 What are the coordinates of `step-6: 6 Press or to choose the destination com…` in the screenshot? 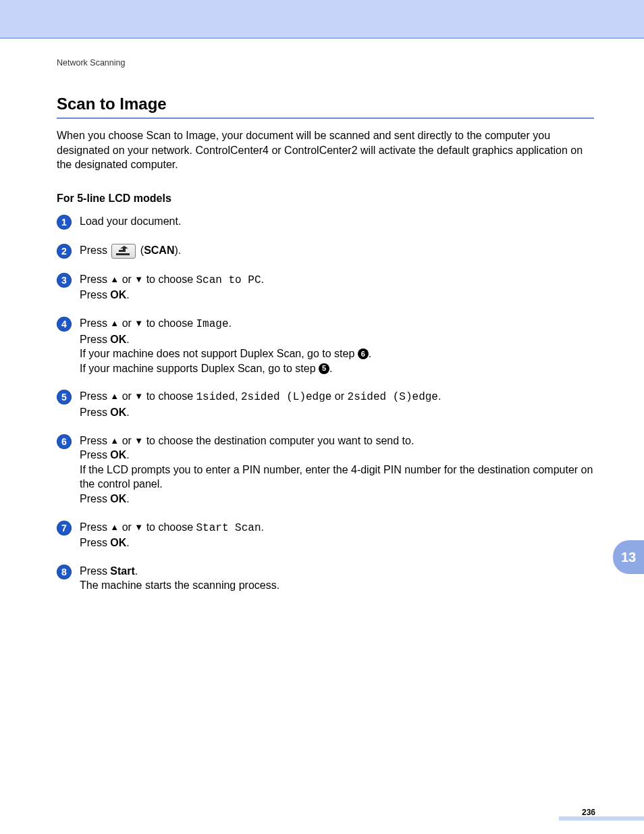 It's located at (325, 470).